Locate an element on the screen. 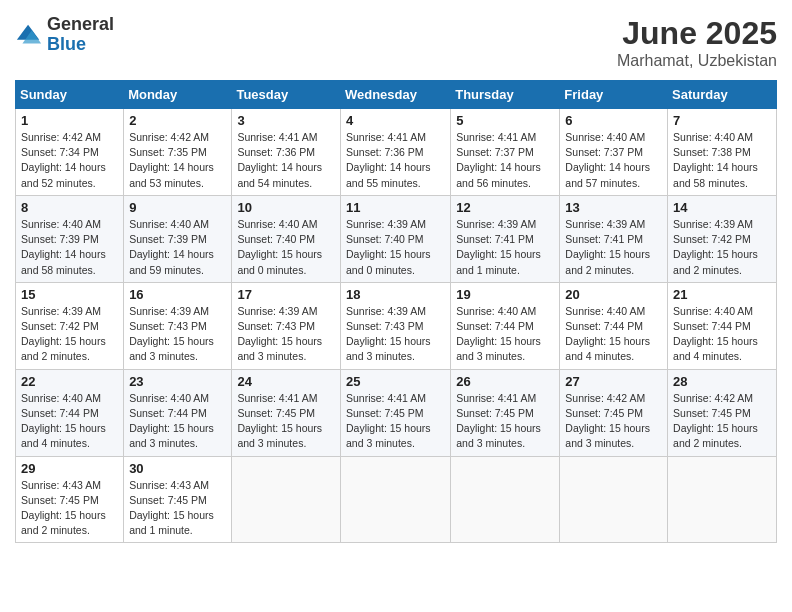 The image size is (792, 612). day-number: 11 is located at coordinates (396, 208).